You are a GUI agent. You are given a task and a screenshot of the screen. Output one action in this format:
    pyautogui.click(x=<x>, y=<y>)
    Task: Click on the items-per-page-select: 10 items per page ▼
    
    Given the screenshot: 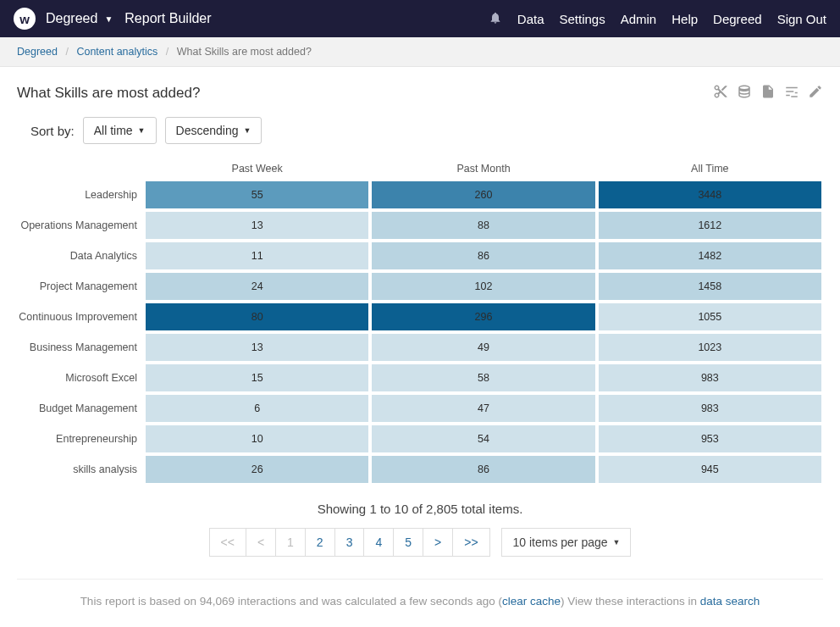 What is the action you would take?
    pyautogui.click(x=566, y=542)
    